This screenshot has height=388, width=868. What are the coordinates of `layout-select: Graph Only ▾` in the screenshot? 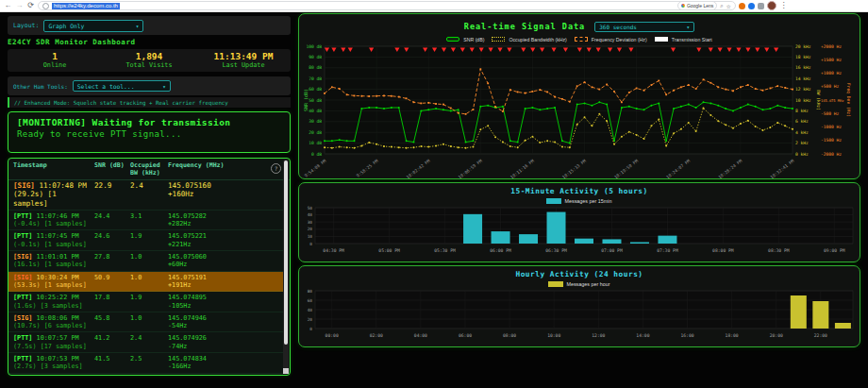 It's located at (93, 26).